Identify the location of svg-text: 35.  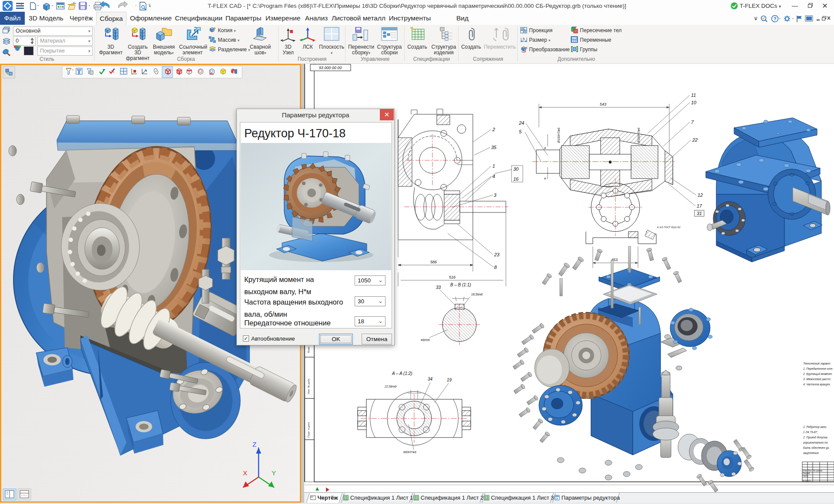
(494, 147).